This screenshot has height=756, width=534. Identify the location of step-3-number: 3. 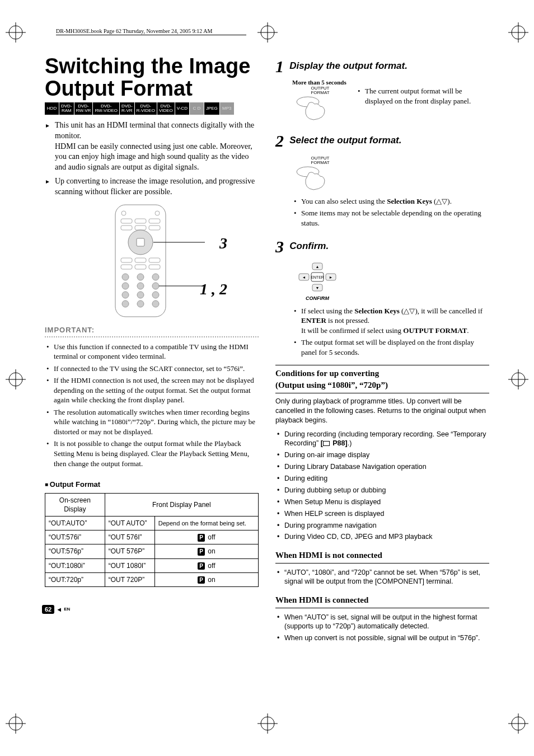
(282, 247).